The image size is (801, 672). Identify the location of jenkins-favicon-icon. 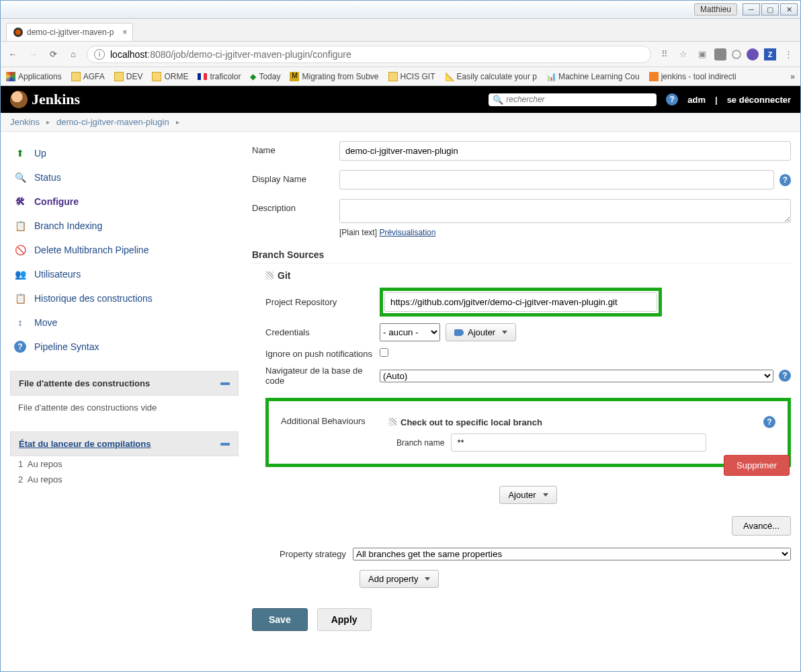
(18, 32).